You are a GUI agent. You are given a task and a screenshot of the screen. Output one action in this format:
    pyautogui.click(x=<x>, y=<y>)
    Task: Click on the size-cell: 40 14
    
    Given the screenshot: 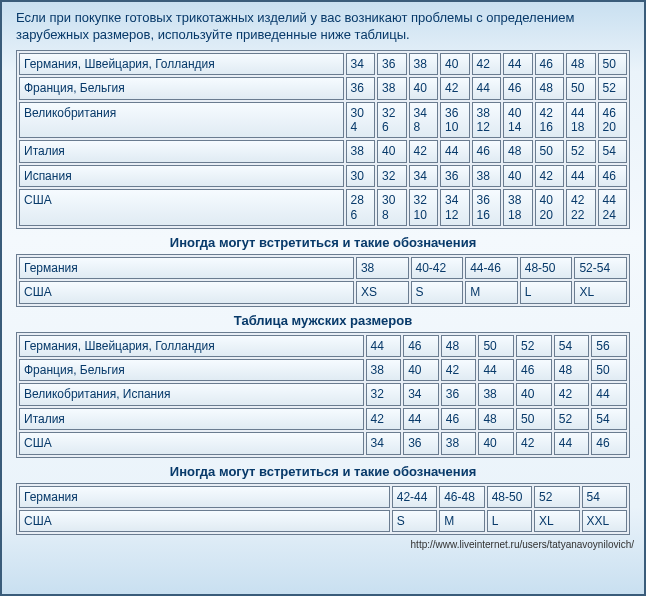 What is the action you would take?
    pyautogui.click(x=518, y=120)
    